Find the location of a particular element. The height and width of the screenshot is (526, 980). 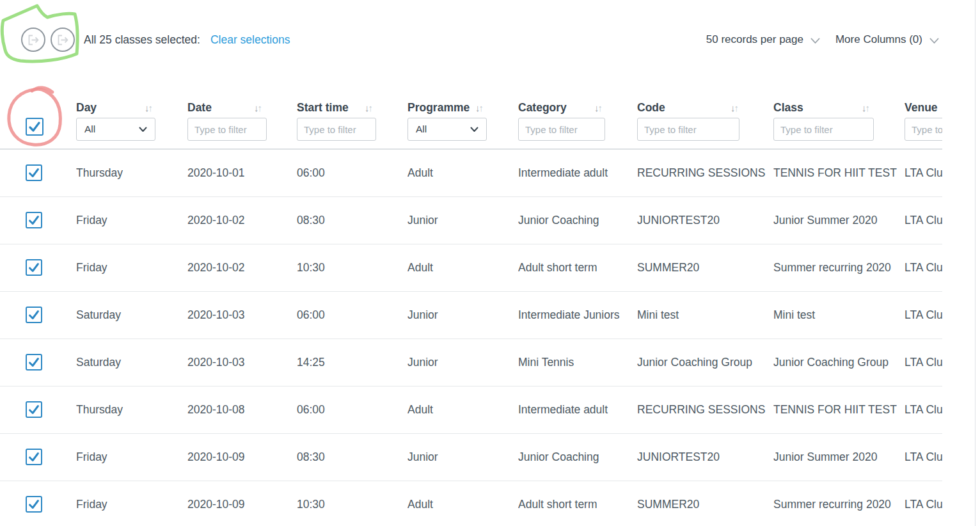

cell-date: 2020-10-09 is located at coordinates (242, 457).